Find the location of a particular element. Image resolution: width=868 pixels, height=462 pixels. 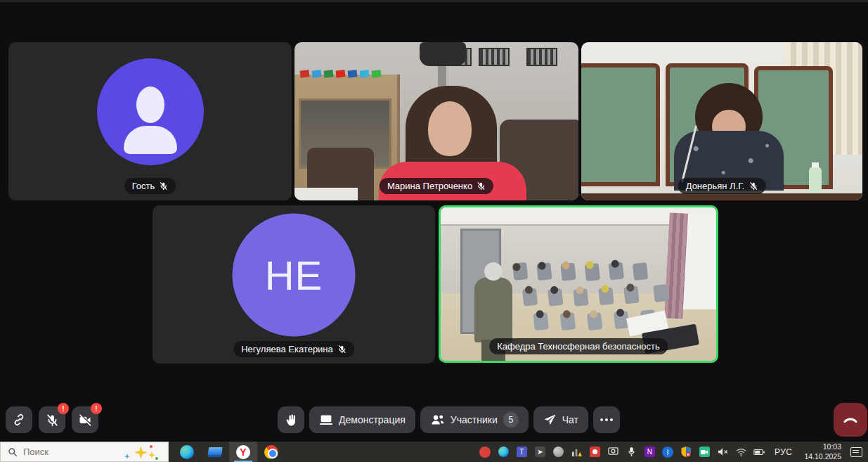

search-highlights-icon is located at coordinates (141, 453).